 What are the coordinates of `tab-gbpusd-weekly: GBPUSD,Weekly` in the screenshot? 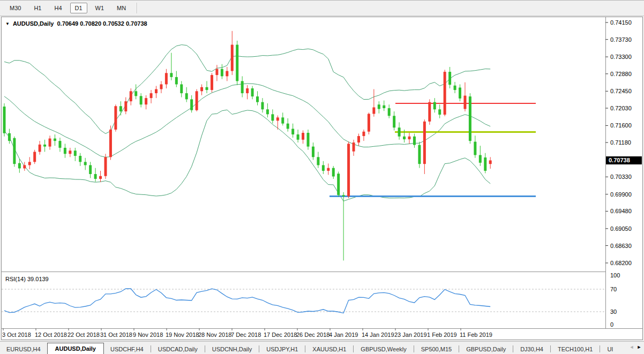 It's located at (384, 349).